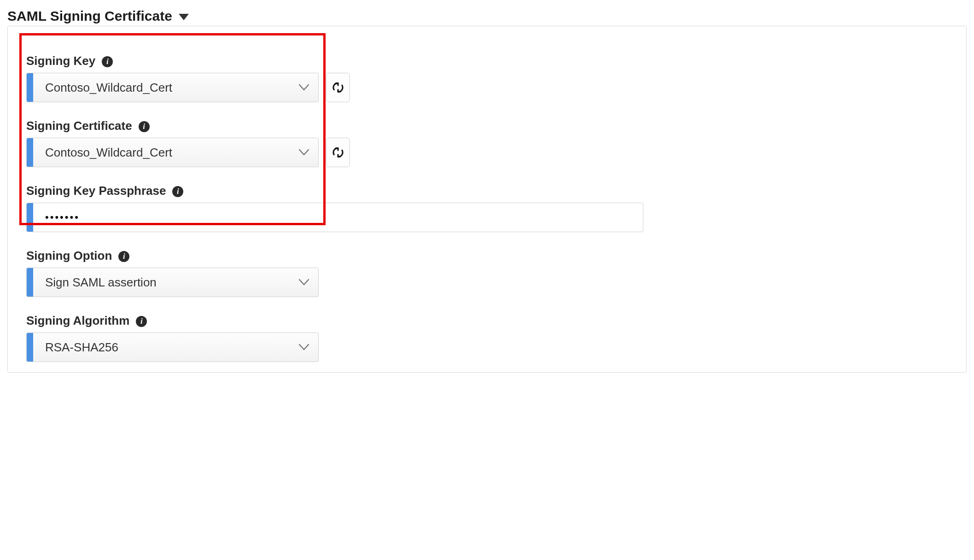 This screenshot has height=560, width=974. What do you see at coordinates (96, 191) in the screenshot?
I see `signing-key-passphrase-label: Signing Key Passphrase` at bounding box center [96, 191].